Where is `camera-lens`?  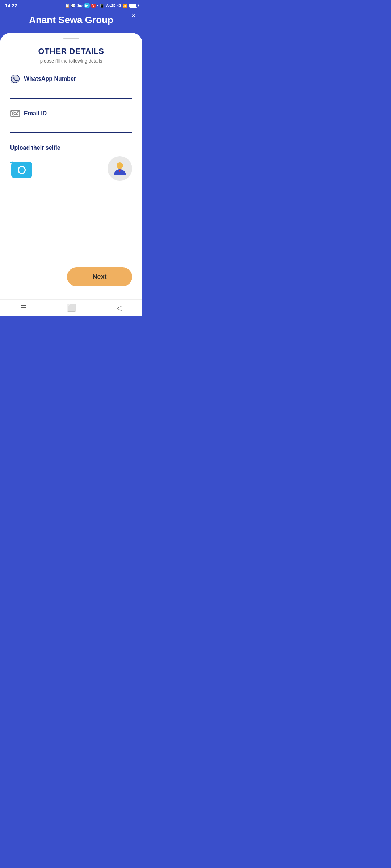 camera-lens is located at coordinates (22, 170).